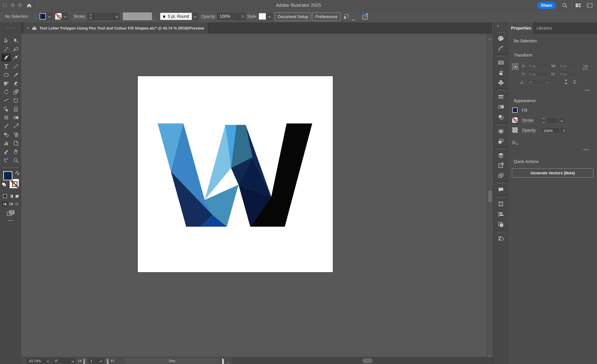  I want to click on tool-symbol-sprayer, so click(16, 135).